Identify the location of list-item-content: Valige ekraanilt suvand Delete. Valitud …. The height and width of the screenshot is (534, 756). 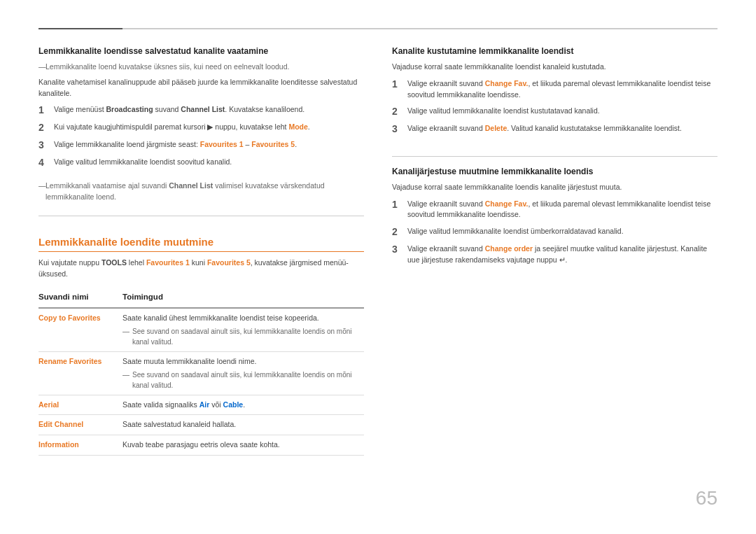
(563, 129).